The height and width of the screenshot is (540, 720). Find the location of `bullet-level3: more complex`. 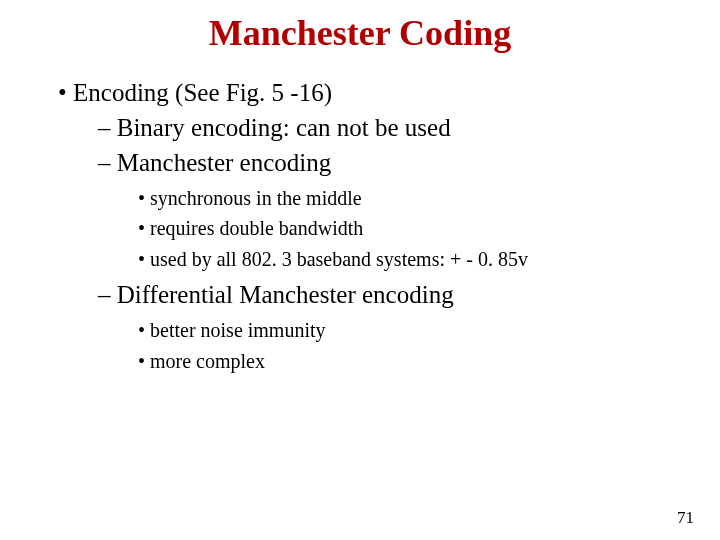

bullet-level3: more complex is located at coordinates (429, 361).